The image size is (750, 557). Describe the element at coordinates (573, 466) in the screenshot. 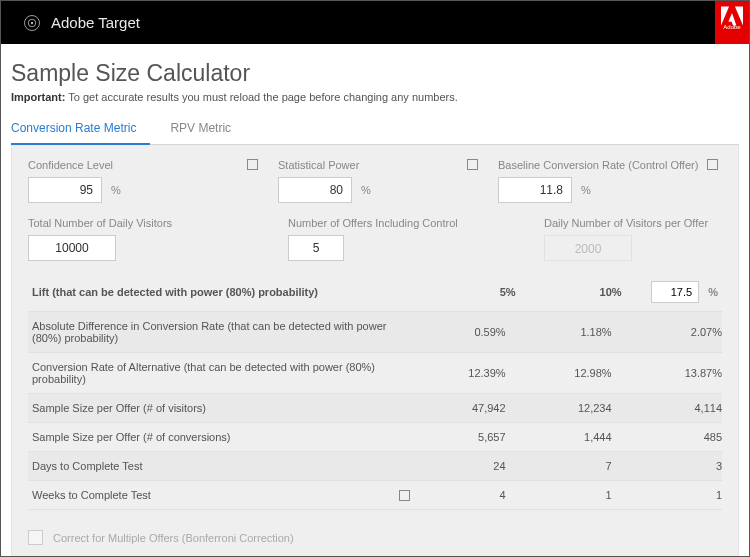

I see `row-val-2: 7` at that location.